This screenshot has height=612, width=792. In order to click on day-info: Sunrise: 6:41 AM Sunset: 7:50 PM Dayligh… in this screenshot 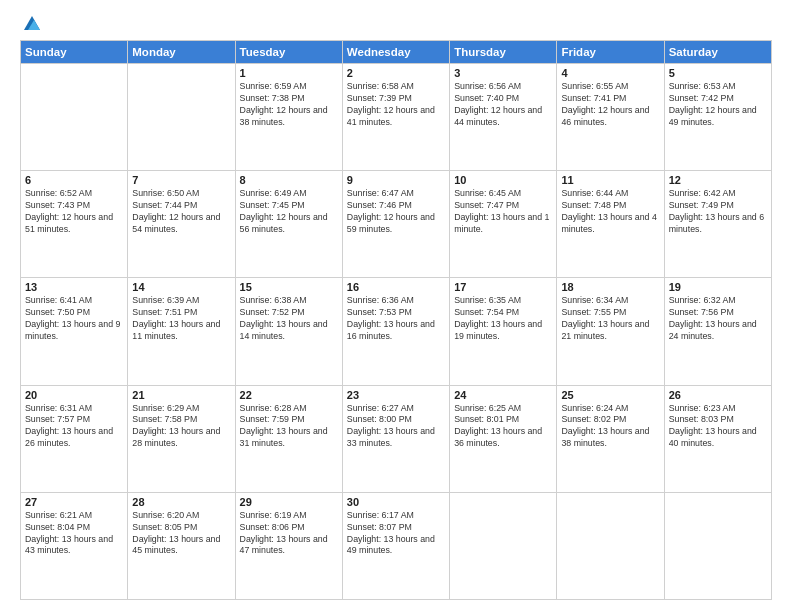, I will do `click(74, 319)`.